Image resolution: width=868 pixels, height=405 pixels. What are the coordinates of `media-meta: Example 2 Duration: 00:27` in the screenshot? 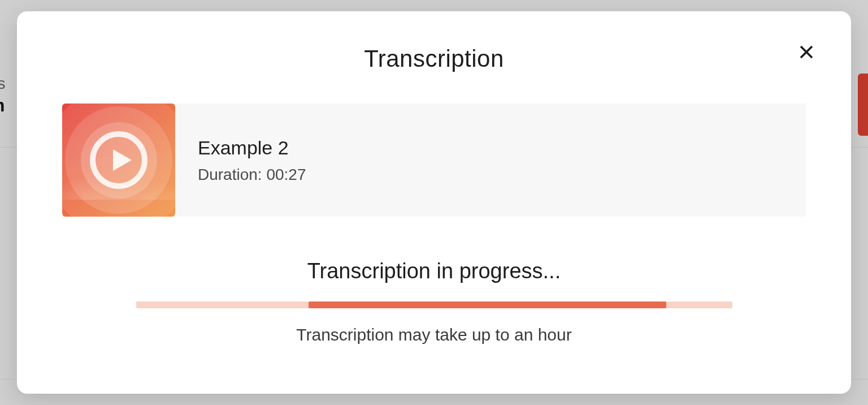 It's located at (252, 161).